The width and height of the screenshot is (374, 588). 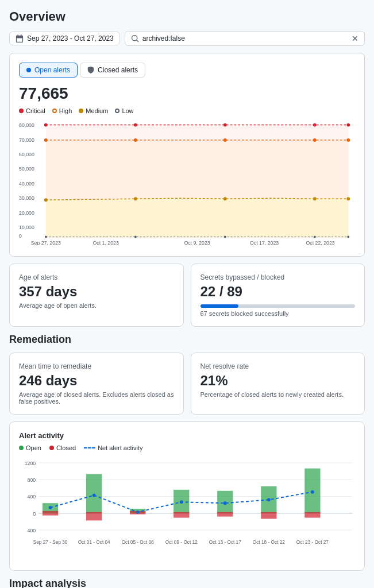 What do you see at coordinates (97, 295) in the screenshot?
I see `age-of-alerts-card: Age of alerts 357 days Average age of op…` at bounding box center [97, 295].